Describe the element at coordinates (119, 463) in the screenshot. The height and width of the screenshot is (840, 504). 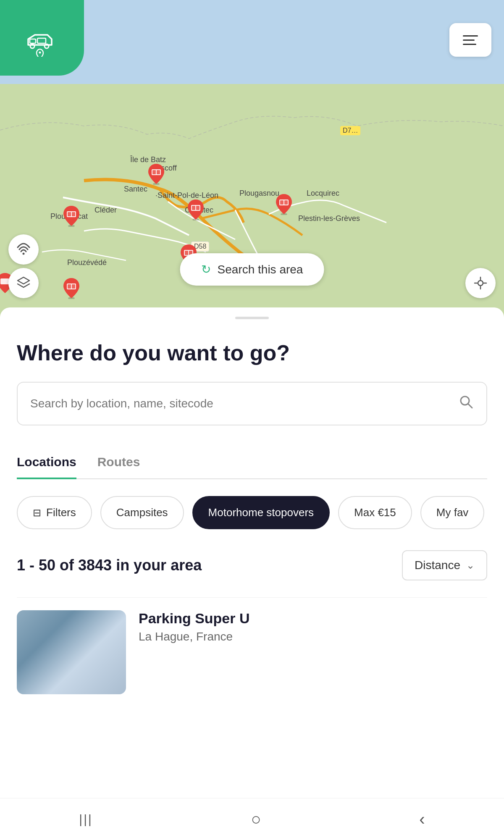
I see `tab-routes: Routes` at that location.